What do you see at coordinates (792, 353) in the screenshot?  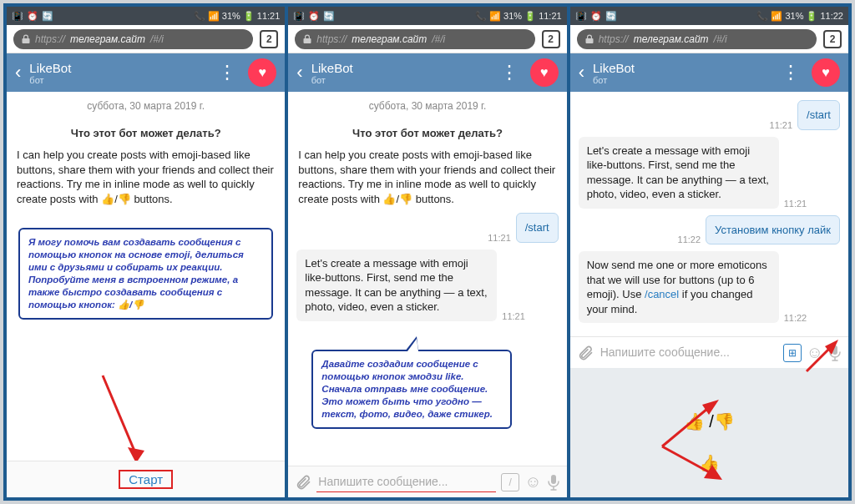 I see `keyboard-grid-button: ⊞` at bounding box center [792, 353].